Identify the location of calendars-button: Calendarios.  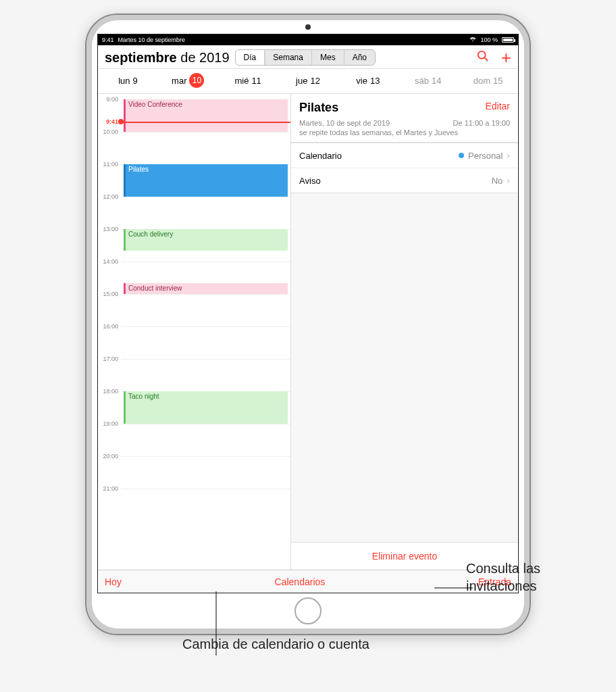
(300, 582).